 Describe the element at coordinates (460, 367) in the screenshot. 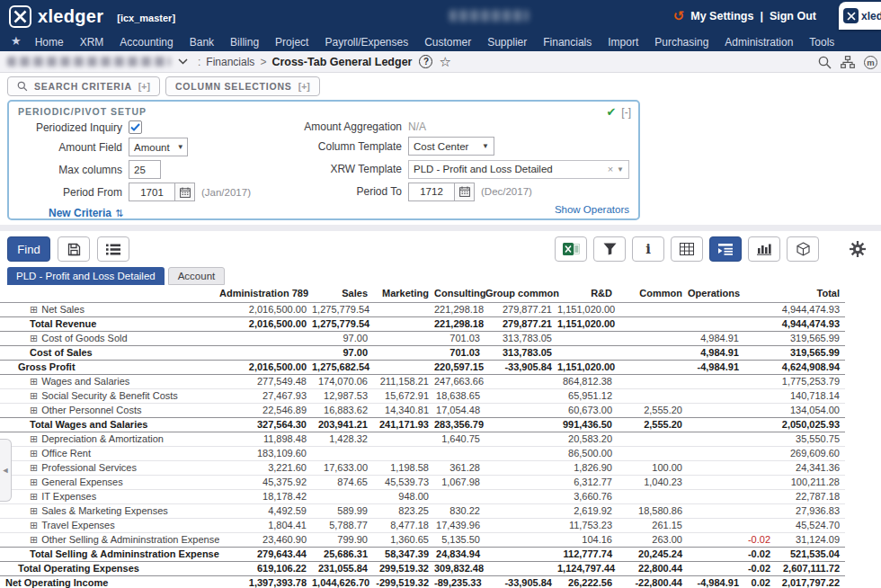

I see `cell: 220,597.15` at that location.